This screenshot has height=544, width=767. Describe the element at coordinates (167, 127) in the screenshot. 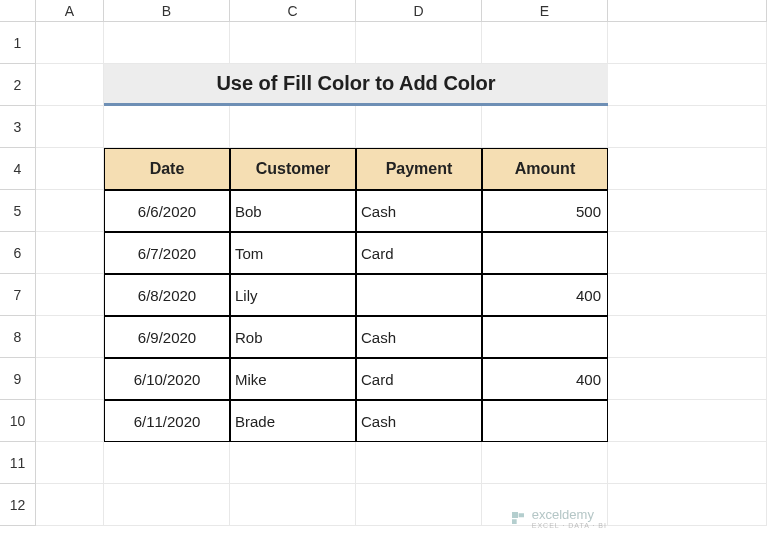

I see `cell-b3` at that location.